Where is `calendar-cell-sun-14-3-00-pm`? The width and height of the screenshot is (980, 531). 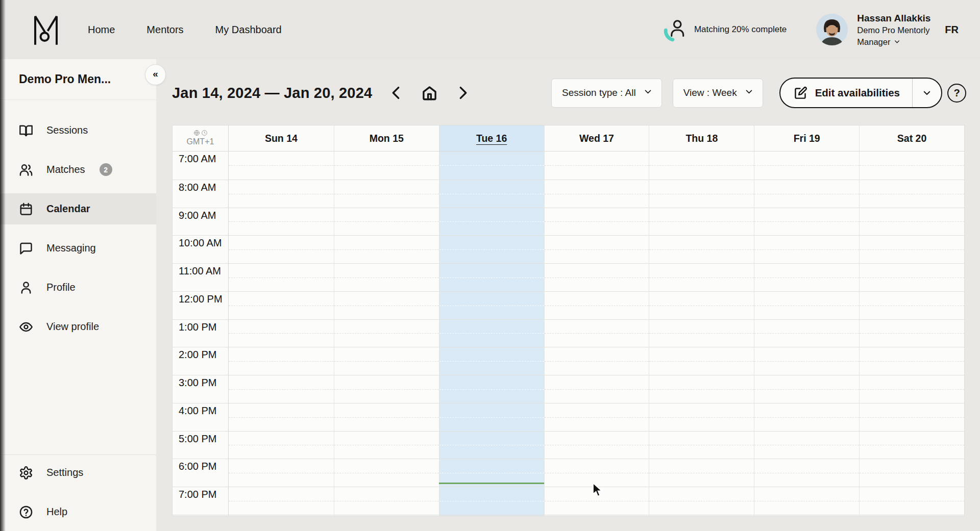 calendar-cell-sun-14-3-00-pm is located at coordinates (281, 389).